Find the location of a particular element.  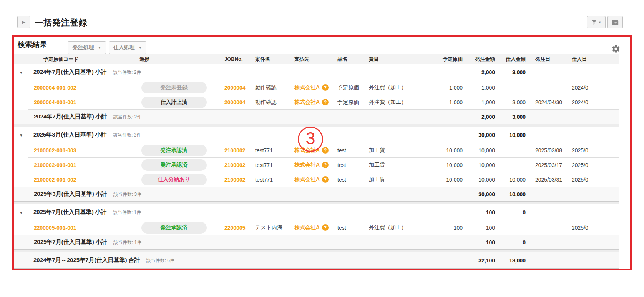

group-collapse-cell: ▼ is located at coordinates (21, 212).